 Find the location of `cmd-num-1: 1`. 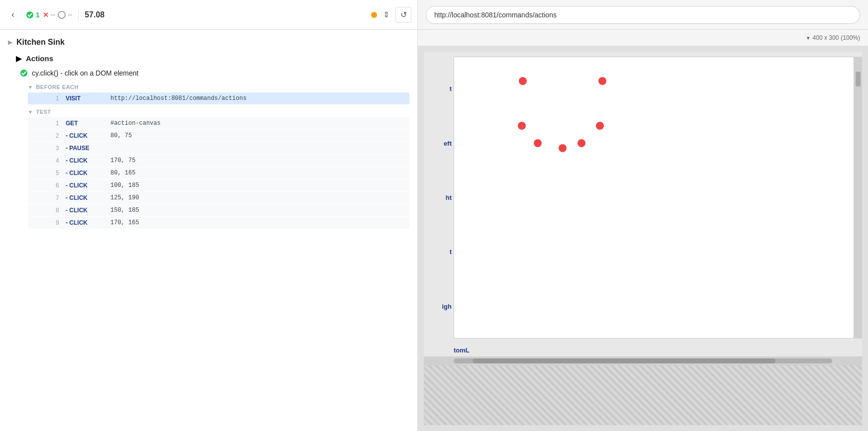

cmd-num-1: 1 is located at coordinates (61, 123).